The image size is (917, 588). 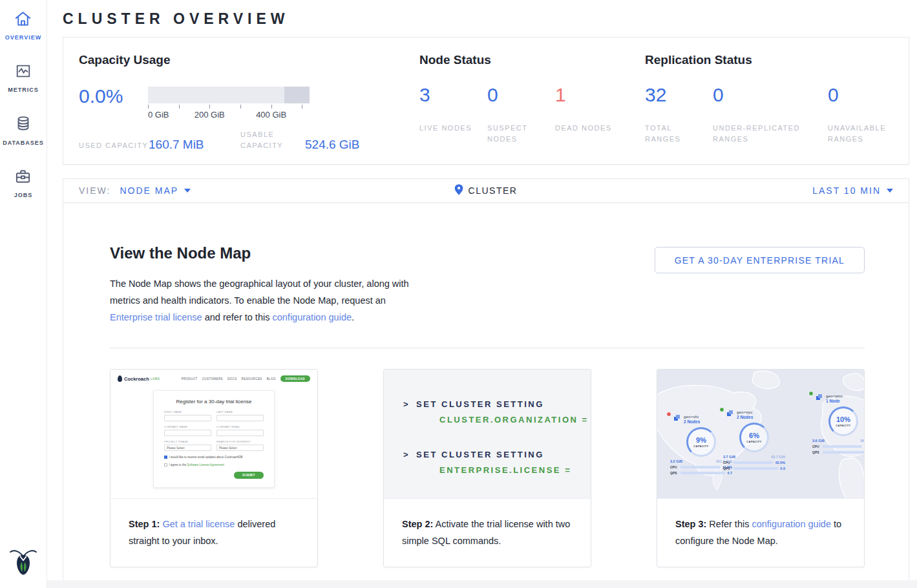 What do you see at coordinates (532, 60) in the screenshot?
I see `node-status-title: Node Status` at bounding box center [532, 60].